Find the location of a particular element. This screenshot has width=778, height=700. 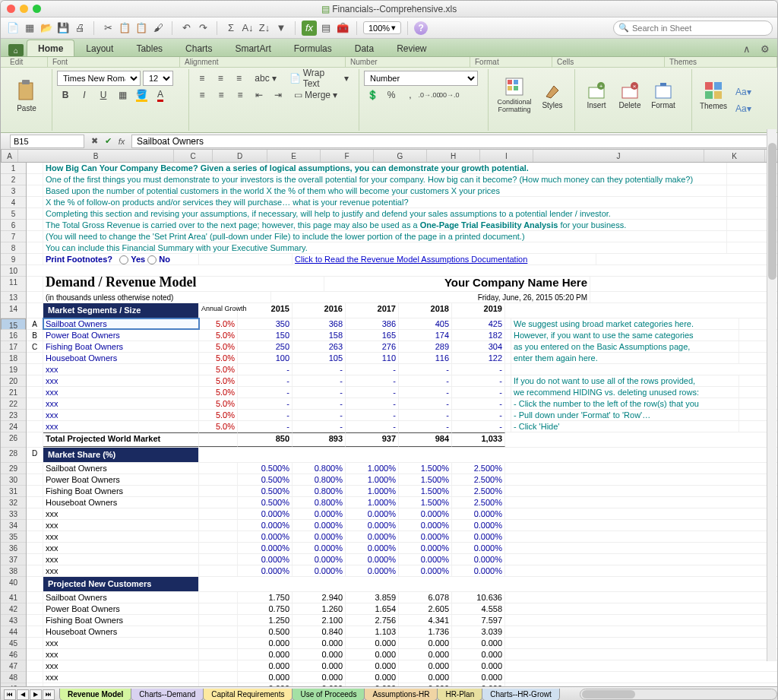

row-header: 36 is located at coordinates (14, 549).